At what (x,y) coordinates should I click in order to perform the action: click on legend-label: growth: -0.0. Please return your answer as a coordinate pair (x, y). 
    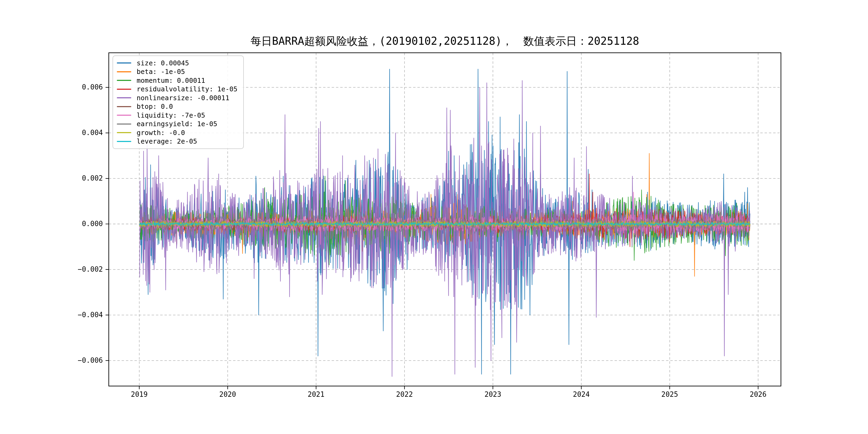
    Looking at the image, I should click on (161, 133).